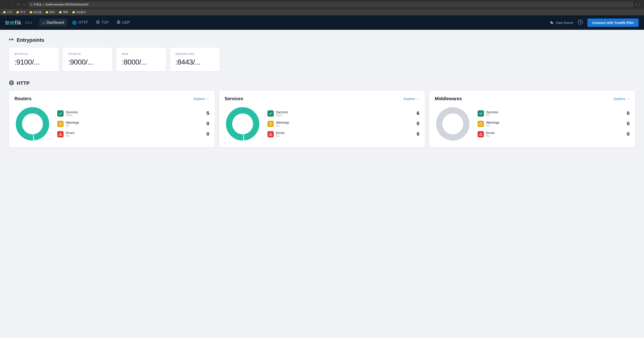 The image size is (644, 338). What do you see at coordinates (453, 124) in the screenshot?
I see `middlewares-donut-svg` at bounding box center [453, 124].